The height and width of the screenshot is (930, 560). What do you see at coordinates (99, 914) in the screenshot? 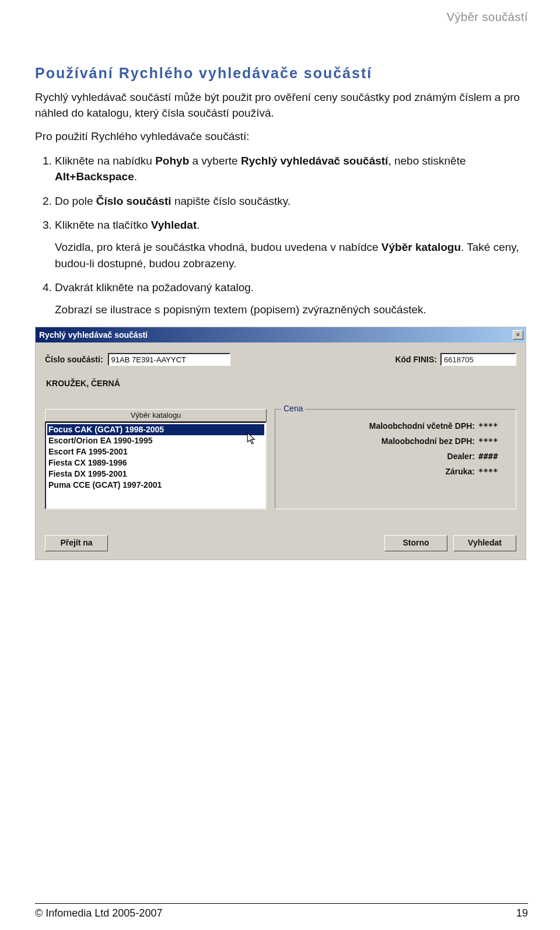
I see `footer-copyright: © Infomedia Ltd 2005-2007` at bounding box center [99, 914].